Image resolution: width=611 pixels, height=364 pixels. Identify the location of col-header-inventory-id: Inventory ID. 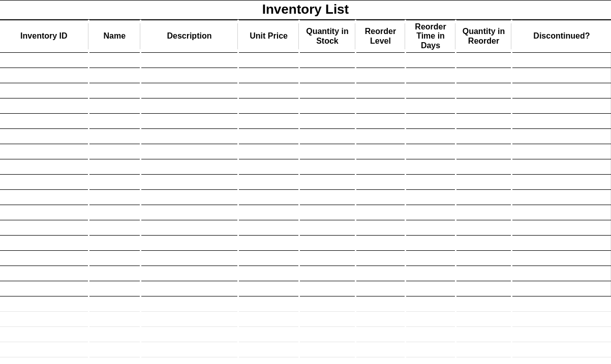
(44, 37).